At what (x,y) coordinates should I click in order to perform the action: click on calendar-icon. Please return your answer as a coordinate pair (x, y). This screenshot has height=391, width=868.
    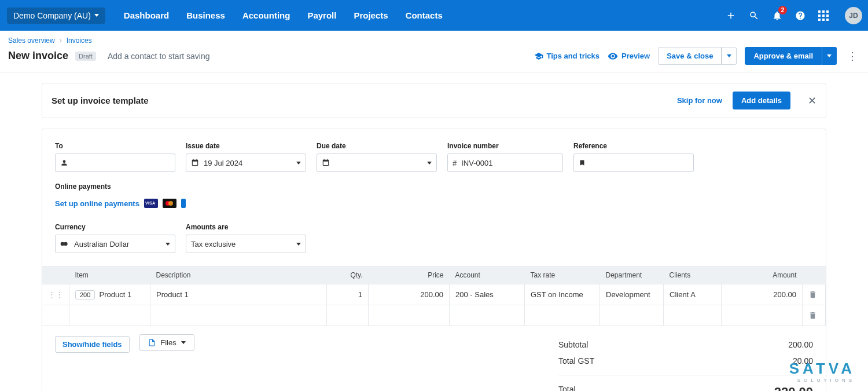
    Looking at the image, I should click on (195, 163).